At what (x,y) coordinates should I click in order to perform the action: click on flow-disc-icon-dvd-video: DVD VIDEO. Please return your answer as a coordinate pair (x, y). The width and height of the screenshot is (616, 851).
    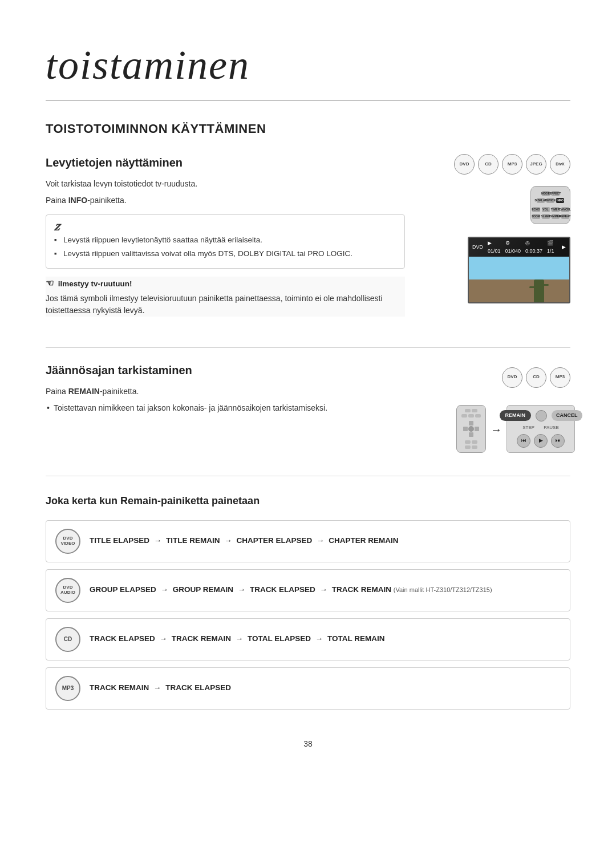
    Looking at the image, I should click on (68, 541).